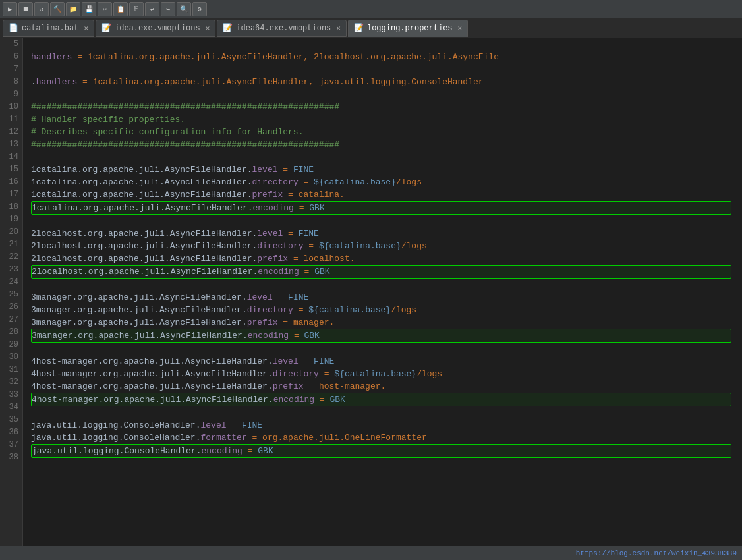 Image resolution: width=742 pixels, height=560 pixels. I want to click on line-numbers: 5678910111213141516171819202122232425262…, so click(12, 292).